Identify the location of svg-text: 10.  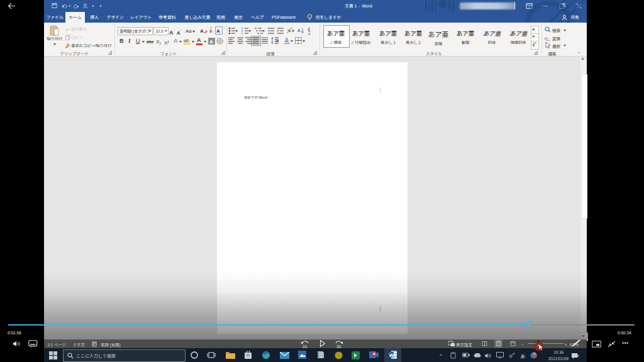
(305, 346).